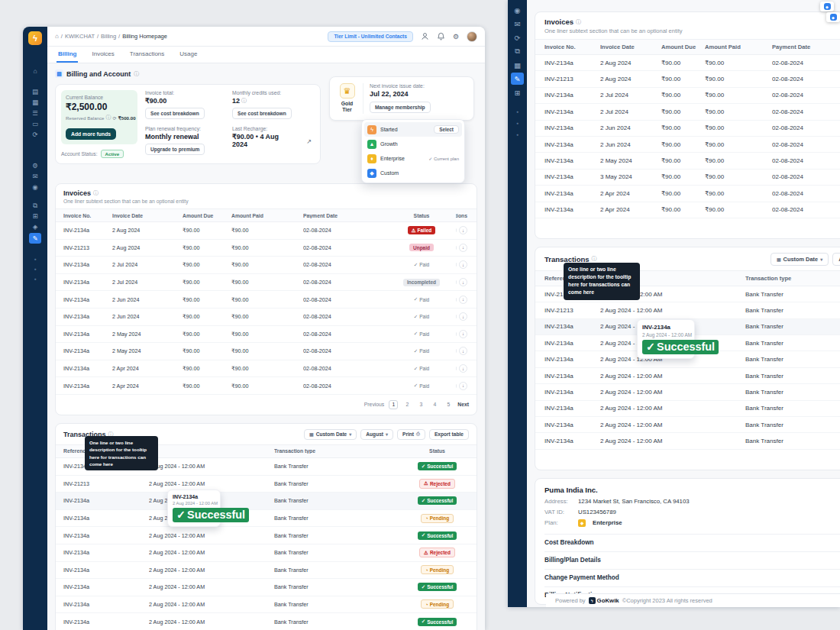  I want to click on pagination-previous: Previous, so click(374, 405).